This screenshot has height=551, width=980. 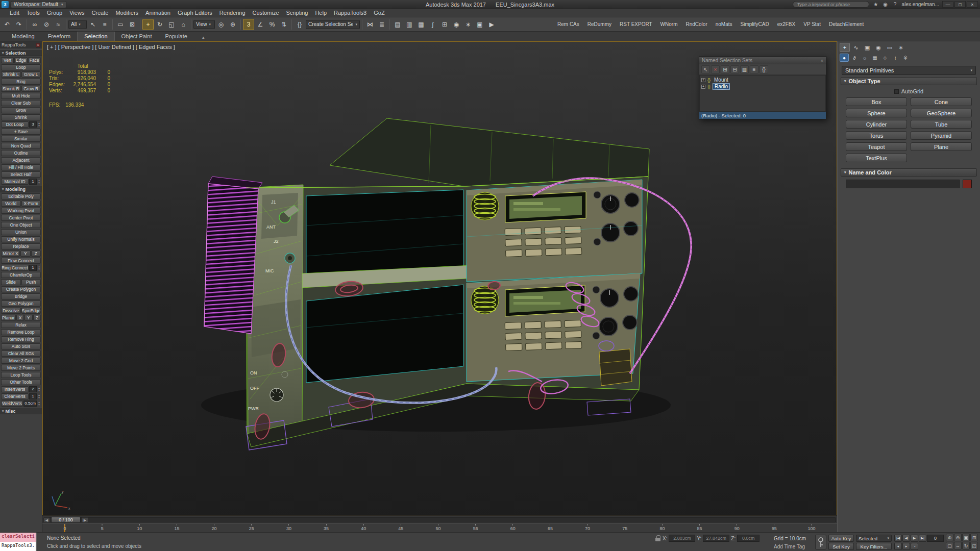 What do you see at coordinates (886, 4) in the screenshot?
I see `notification-icon: ◉` at bounding box center [886, 4].